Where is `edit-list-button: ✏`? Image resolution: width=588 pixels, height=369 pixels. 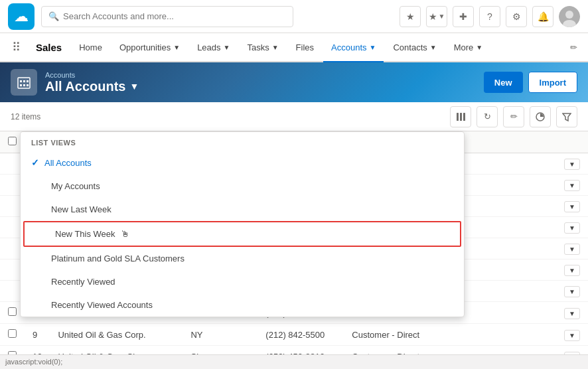
edit-list-button: ✏ is located at coordinates (514, 117).